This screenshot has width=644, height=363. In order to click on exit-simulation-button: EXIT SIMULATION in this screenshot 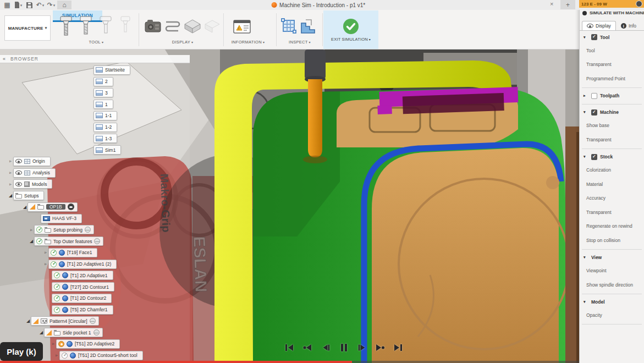, I will do `click(351, 30)`.